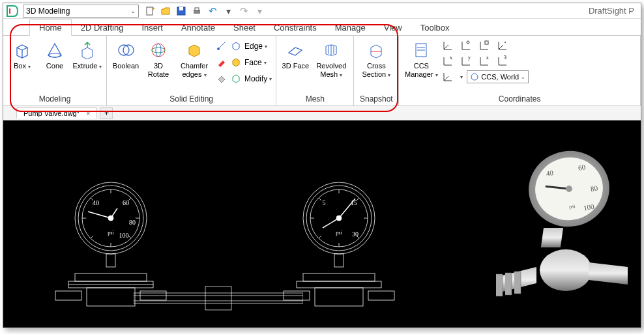  Describe the element at coordinates (87, 50) in the screenshot. I see `extrude-icon` at that location.